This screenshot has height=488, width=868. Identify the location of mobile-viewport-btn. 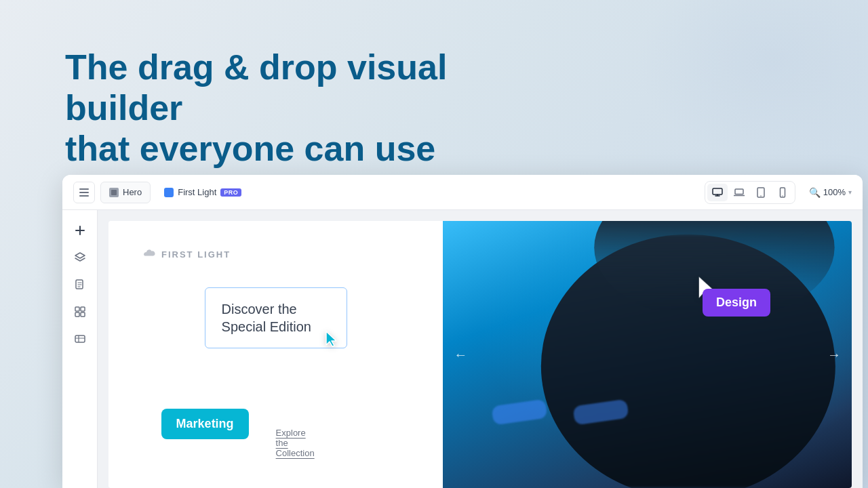
(783, 192).